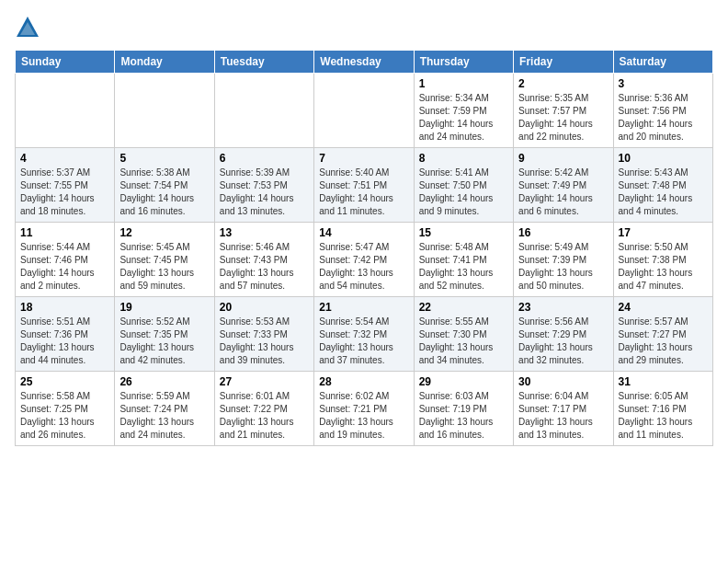  What do you see at coordinates (364, 416) in the screenshot?
I see `day-content: Sunrise: 6:02 AM Sunset: 7:21 PM Dayligh…` at bounding box center [364, 416].